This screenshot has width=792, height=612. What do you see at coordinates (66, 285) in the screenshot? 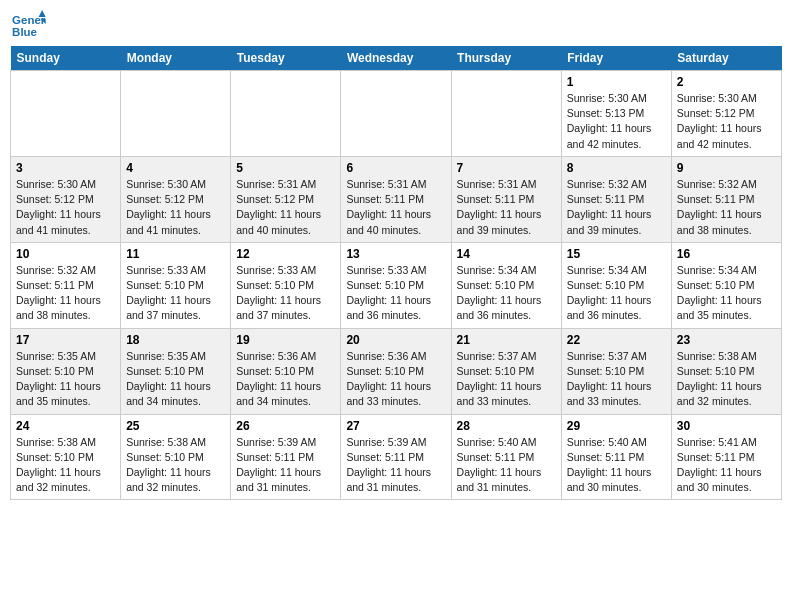
I see `calendar-day-cell: 10Sunrise: 5:32 AM Sunset: 5:11 PM Dayli…` at bounding box center [66, 285].